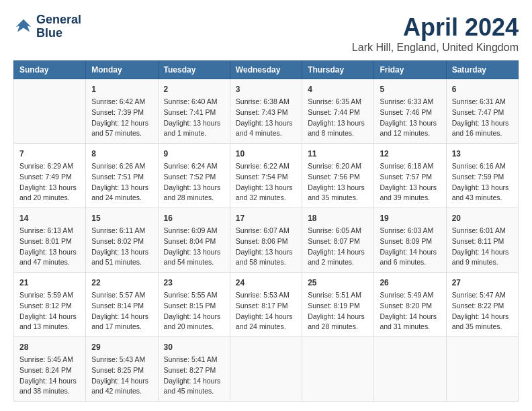 Image resolution: width=532 pixels, height=411 pixels. Describe the element at coordinates (122, 154) in the screenshot. I see `day-number: 8` at that location.